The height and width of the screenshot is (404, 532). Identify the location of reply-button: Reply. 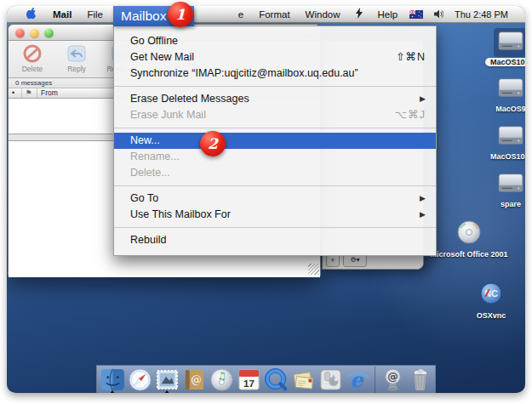
(77, 58).